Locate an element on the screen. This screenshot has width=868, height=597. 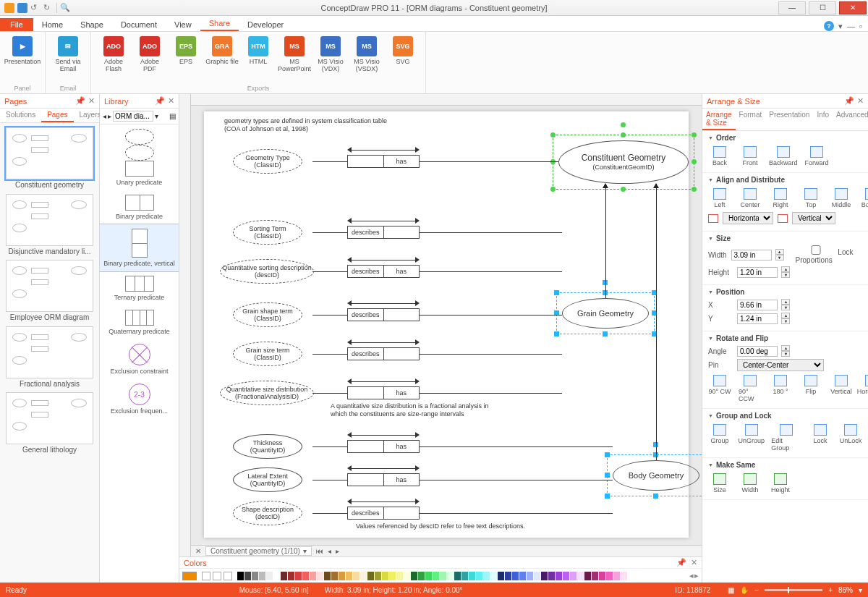
angle-input is located at coordinates (757, 352).